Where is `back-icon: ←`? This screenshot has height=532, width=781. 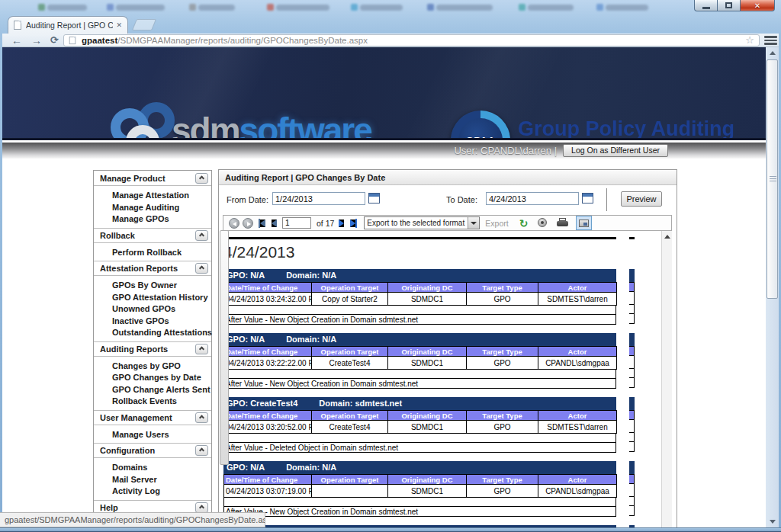
back-icon: ← is located at coordinates (17, 40).